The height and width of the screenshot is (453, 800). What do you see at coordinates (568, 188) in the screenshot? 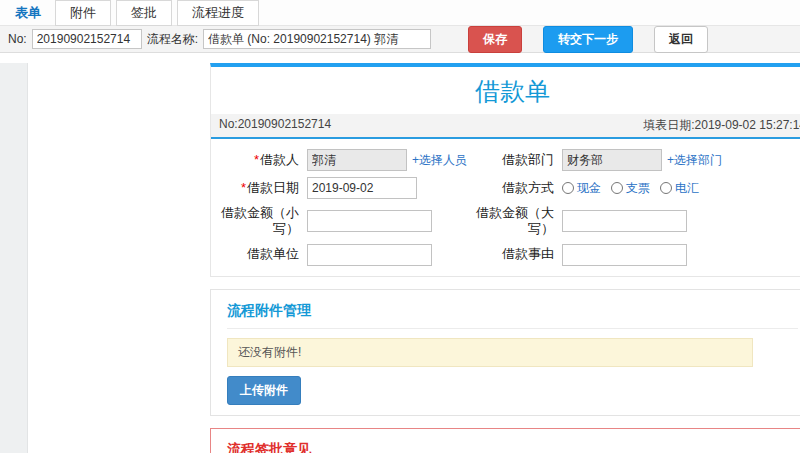
I see `cash-radio` at bounding box center [568, 188].